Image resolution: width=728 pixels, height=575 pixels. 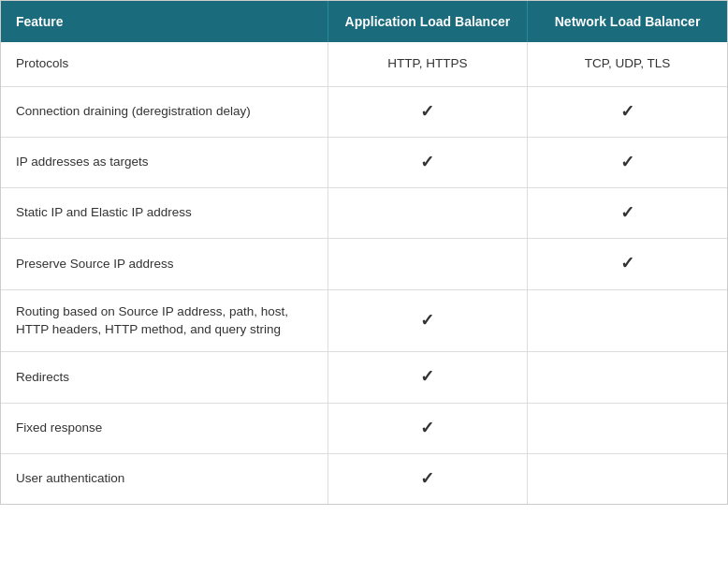 What do you see at coordinates (364, 64) in the screenshot?
I see `table-row: ProtocolsHTTP, HTTPSTCP, UDP, TLS` at bounding box center [364, 64].